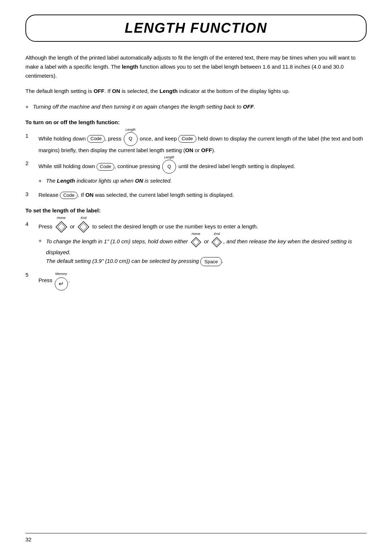  I want to click on step-number-5: 5, so click(29, 275).